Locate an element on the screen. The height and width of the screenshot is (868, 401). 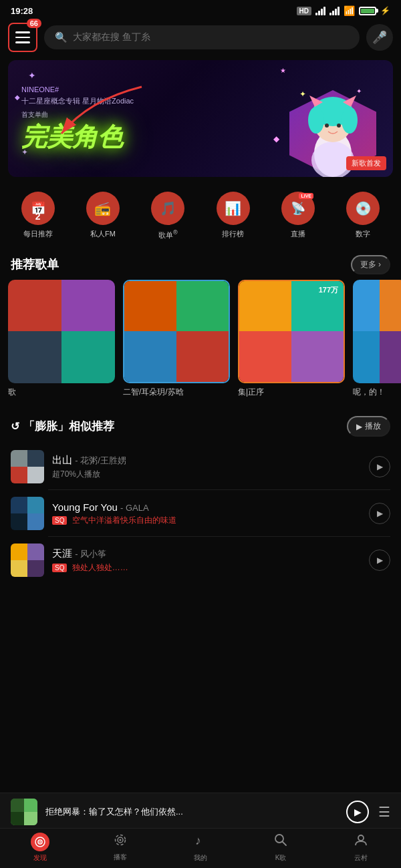
mini-thumb-grid is located at coordinates (24, 812).